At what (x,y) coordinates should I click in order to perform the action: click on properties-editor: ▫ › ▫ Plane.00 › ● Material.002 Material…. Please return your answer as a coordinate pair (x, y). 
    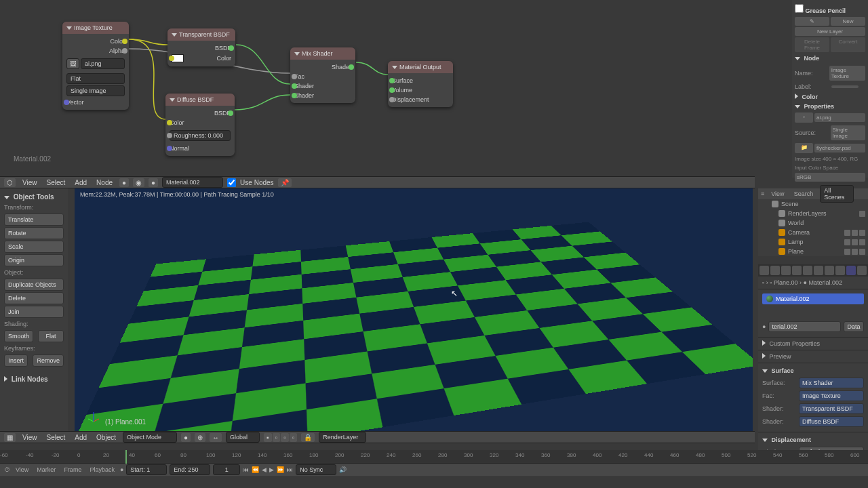
    Looking at the image, I should click on (813, 365).